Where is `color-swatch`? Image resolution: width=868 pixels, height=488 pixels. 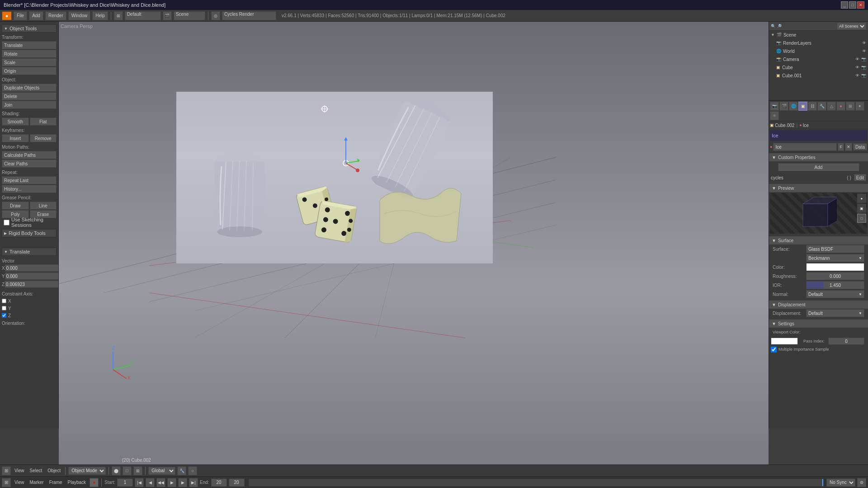 color-swatch is located at coordinates (835, 267).